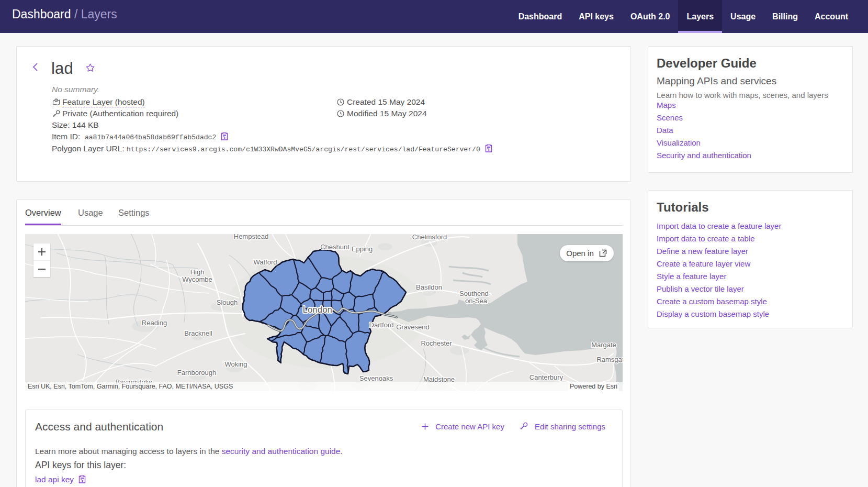 The height and width of the screenshot is (487, 868). Describe the element at coordinates (610, 359) in the screenshot. I see `svg-text: Ramsgate` at that location.